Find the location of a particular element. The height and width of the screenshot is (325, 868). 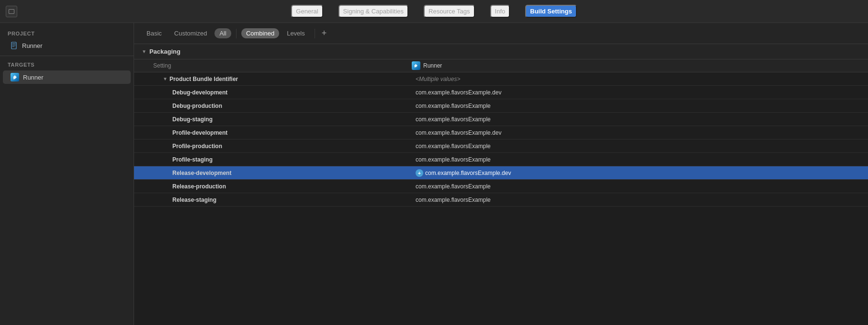

row-value-profile-production: com.example.flavorsExample is located at coordinates (640, 146).